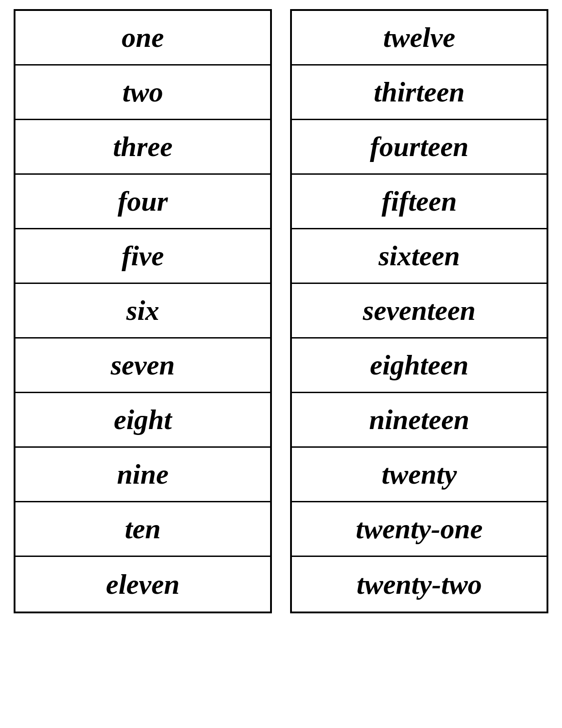  Describe the element at coordinates (419, 474) in the screenshot. I see `number-label: twenty` at that location.